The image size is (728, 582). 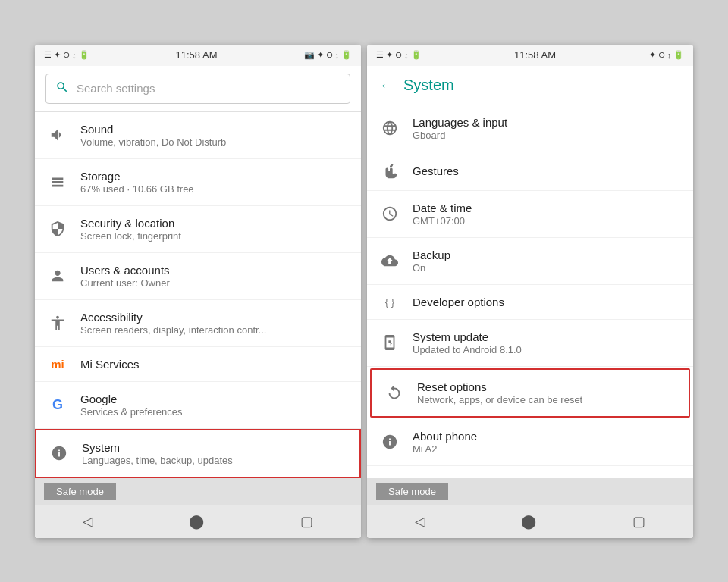 What do you see at coordinates (420, 521) in the screenshot?
I see `right-back-button: ◁` at bounding box center [420, 521].